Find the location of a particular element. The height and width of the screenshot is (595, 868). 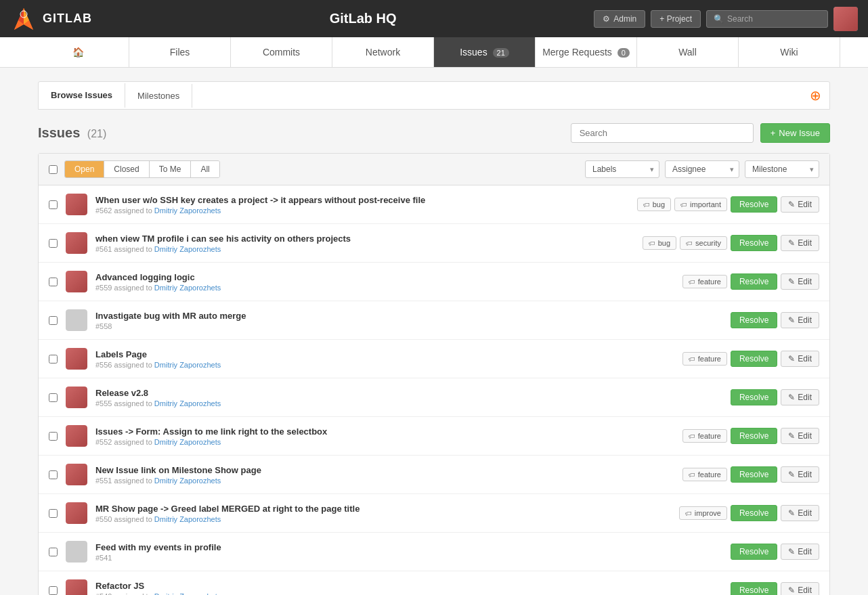

sub-tab-milestones: Milestones is located at coordinates (158, 96).